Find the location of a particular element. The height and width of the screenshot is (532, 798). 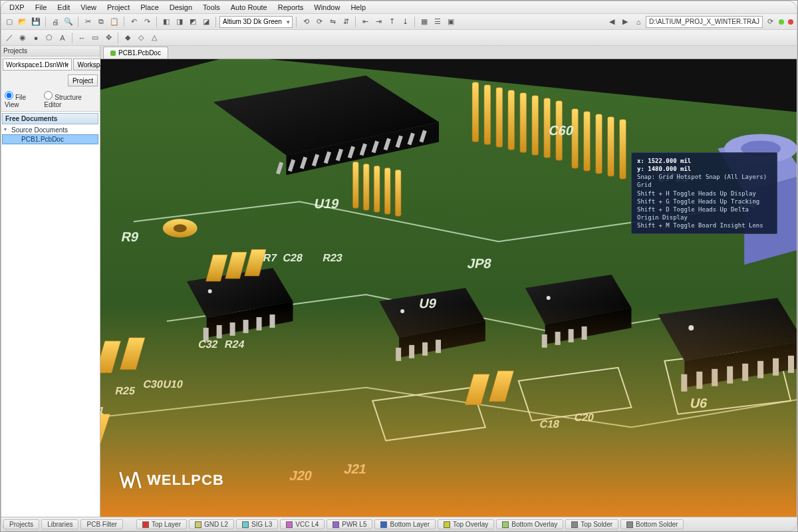

zoom-icon: 🔍 is located at coordinates (68, 22).